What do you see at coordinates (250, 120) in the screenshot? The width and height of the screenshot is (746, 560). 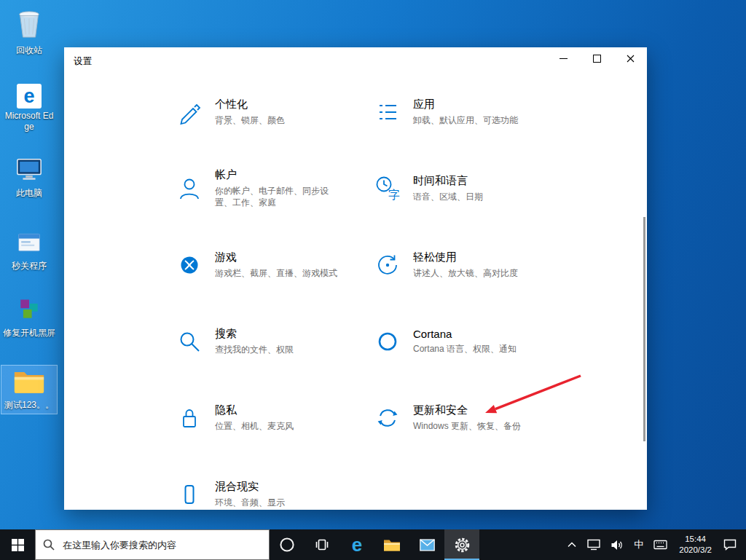 I see `category-subtitle: 背景、锁屏、颜色` at bounding box center [250, 120].